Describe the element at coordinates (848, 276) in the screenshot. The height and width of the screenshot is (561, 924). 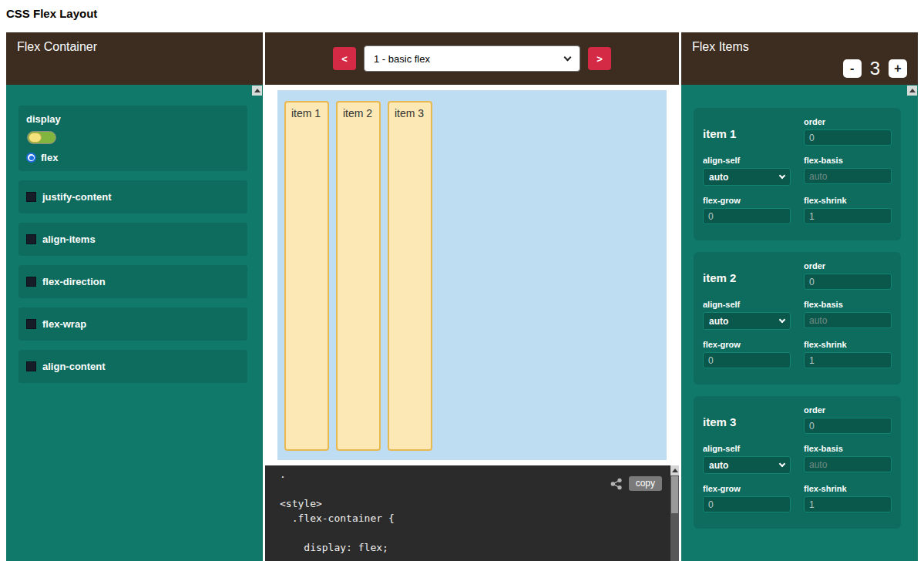
I see `order-field: order` at that location.